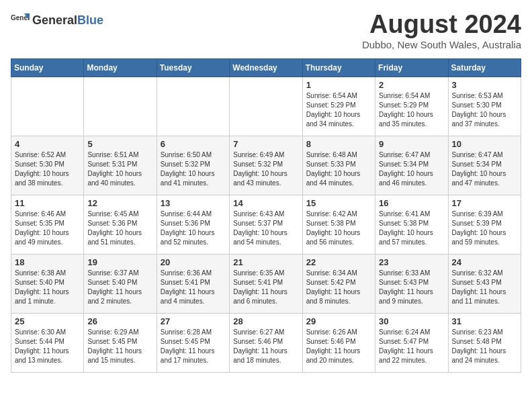 The width and height of the screenshot is (532, 411). Describe the element at coordinates (412, 106) in the screenshot. I see `calendar-cell: 2Sunrise: 6:54 AM Sunset: 5:29 PM Daylig…` at that location.